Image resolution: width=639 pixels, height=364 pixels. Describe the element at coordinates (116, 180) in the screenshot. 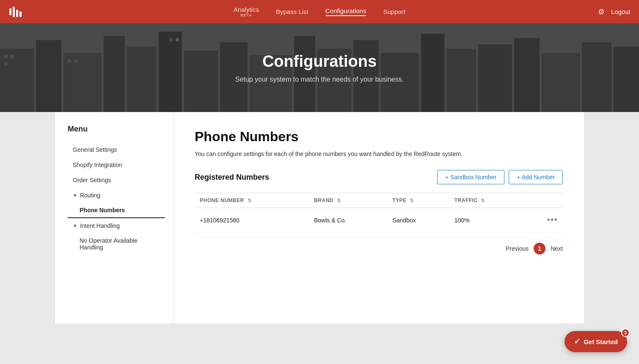

I see `sidebar-item-order-settings: Order Settings` at that location.